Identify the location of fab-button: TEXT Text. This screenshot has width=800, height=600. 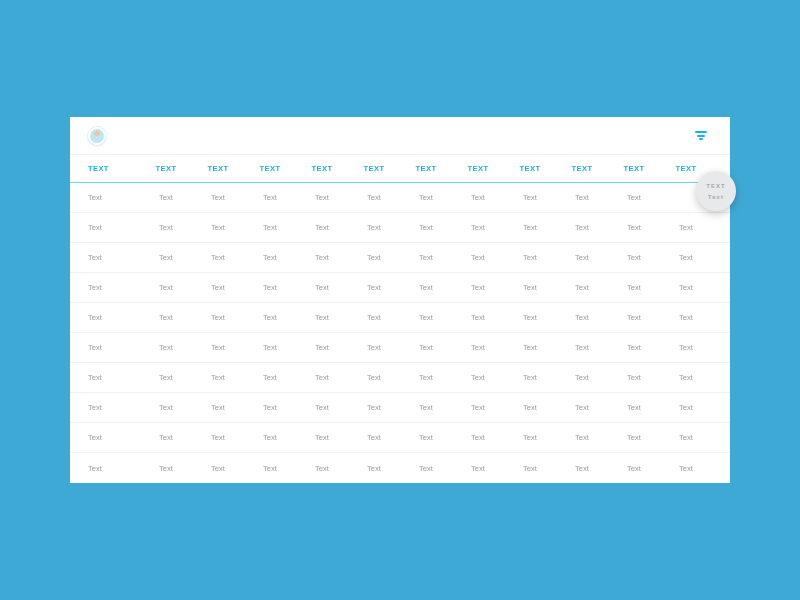
(716, 191).